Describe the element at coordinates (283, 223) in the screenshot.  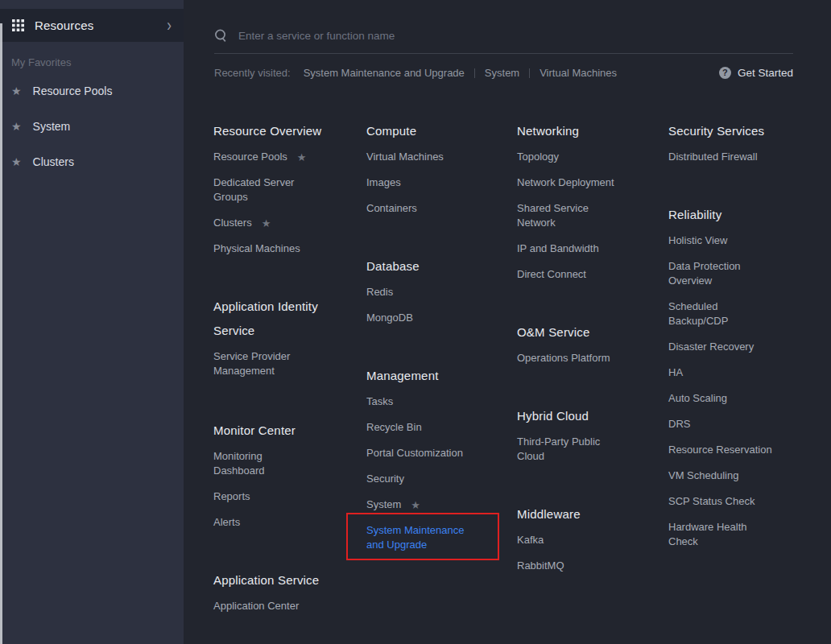
I see `menu-item-clusters: Clusters` at that location.